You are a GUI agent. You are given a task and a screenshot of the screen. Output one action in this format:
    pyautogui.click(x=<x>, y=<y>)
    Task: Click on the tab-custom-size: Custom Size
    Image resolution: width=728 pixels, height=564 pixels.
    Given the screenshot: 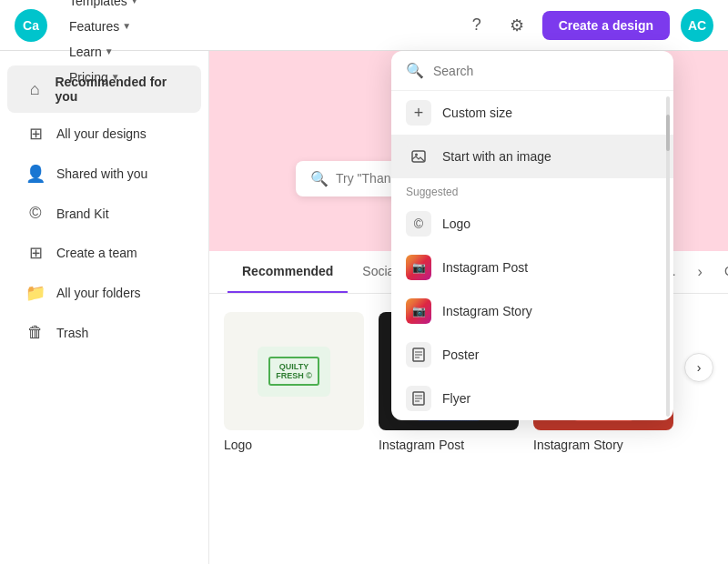 What is the action you would take?
    pyautogui.click(x=719, y=272)
    